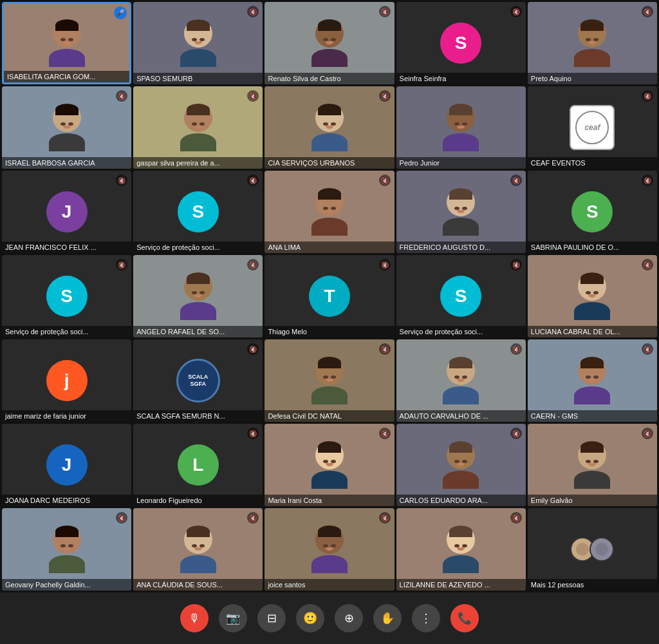 The width and height of the screenshot is (659, 644). What do you see at coordinates (426, 618) in the screenshot?
I see `more-button: ⋮` at bounding box center [426, 618].